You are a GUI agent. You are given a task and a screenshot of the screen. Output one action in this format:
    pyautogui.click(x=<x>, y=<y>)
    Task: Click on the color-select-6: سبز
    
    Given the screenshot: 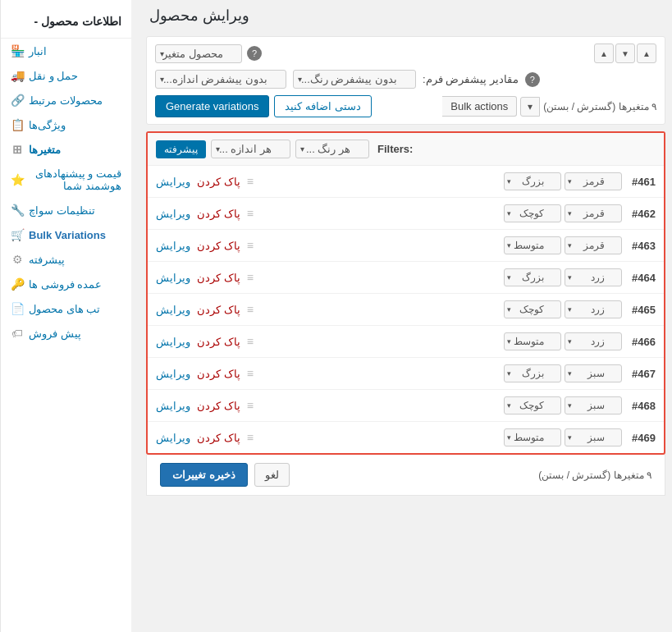 What is the action you would take?
    pyautogui.click(x=593, y=373)
    